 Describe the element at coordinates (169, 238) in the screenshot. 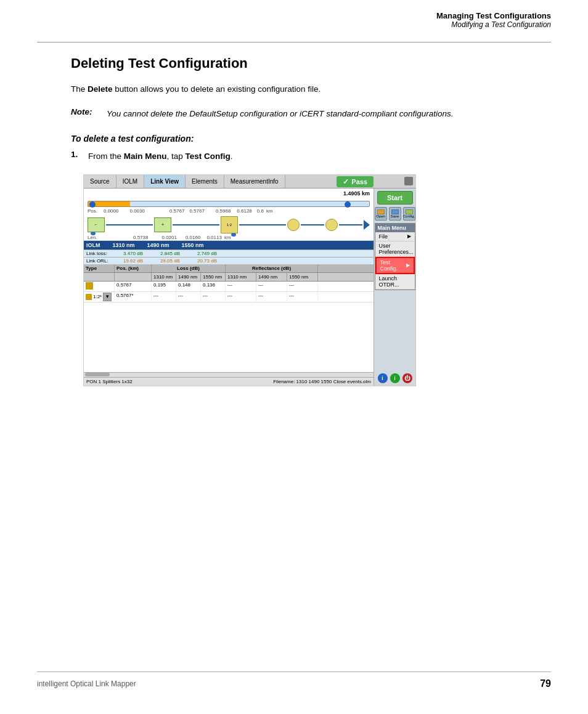

I see `len-val-2: 0.0201` at that location.